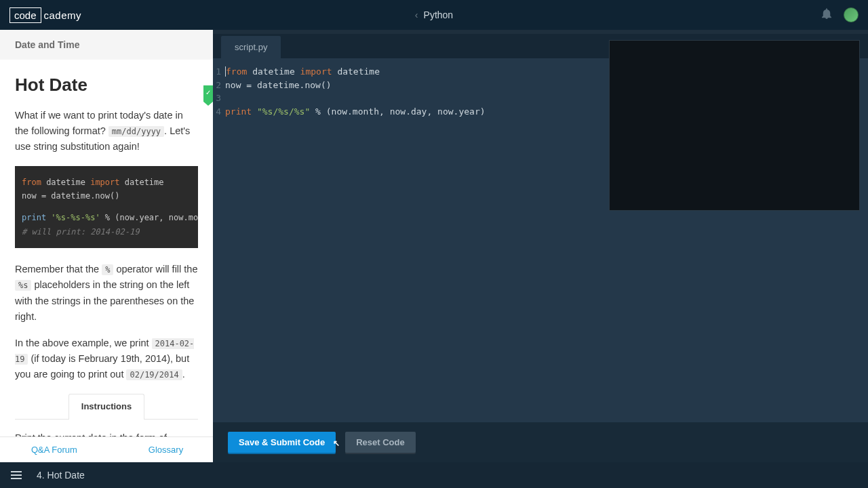 The image size is (868, 488). Describe the element at coordinates (106, 131) in the screenshot. I see `lesson-paragraph: What if we want to print today's date in…` at that location.